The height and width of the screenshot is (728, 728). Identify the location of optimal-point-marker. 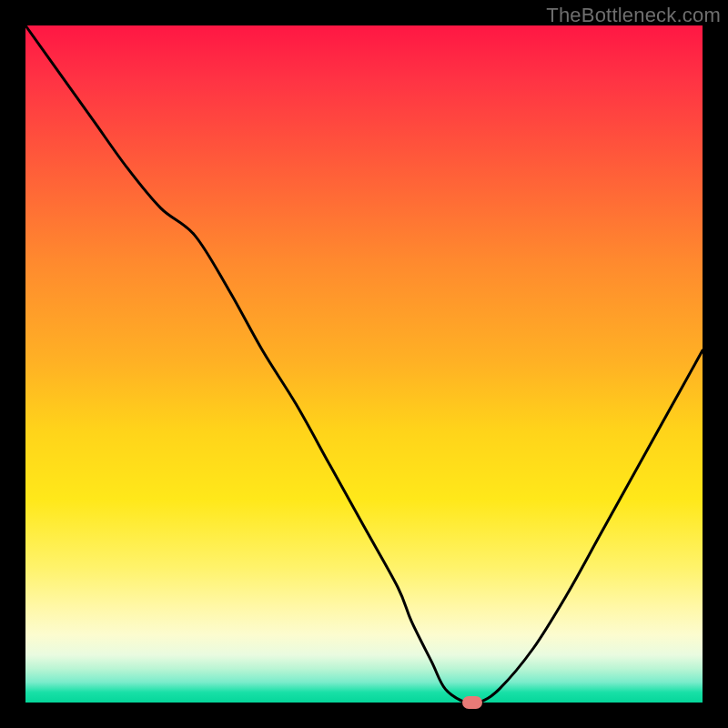
(472, 703).